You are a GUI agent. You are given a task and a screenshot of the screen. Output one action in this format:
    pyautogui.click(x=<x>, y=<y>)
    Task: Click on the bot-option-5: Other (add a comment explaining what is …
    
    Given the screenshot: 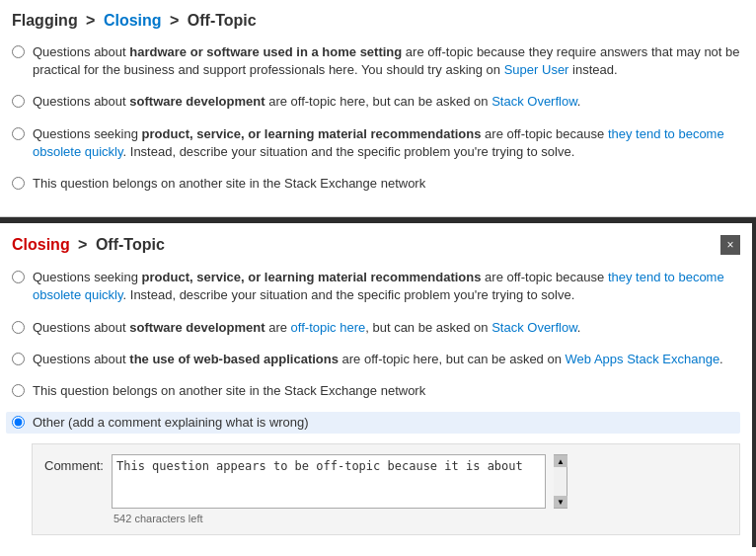 What is the action you would take?
    pyautogui.click(x=373, y=423)
    